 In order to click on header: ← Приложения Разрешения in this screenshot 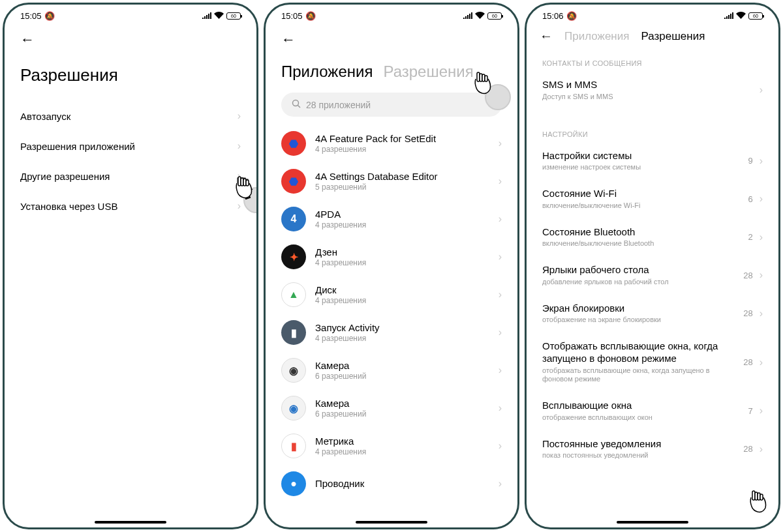, I will do `click(652, 37)`.